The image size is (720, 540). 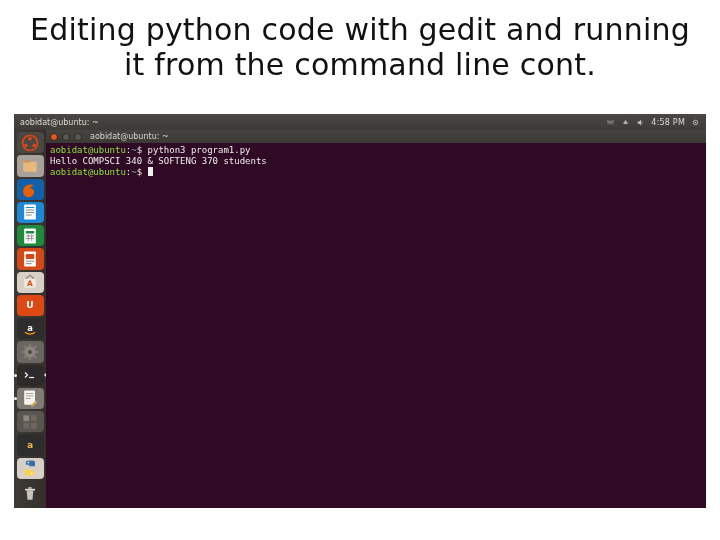 I want to click on launcher-libre-writer, so click(x=30, y=212).